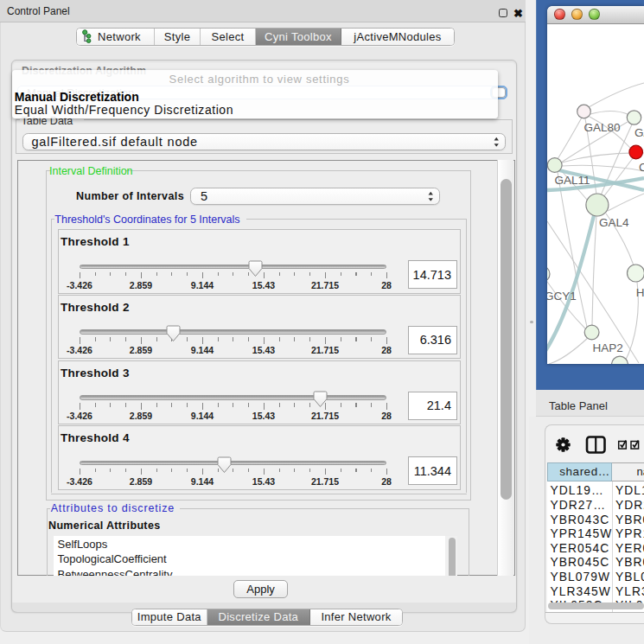  What do you see at coordinates (572, 180) in the screenshot?
I see `svg-text: GAL11` at bounding box center [572, 180].